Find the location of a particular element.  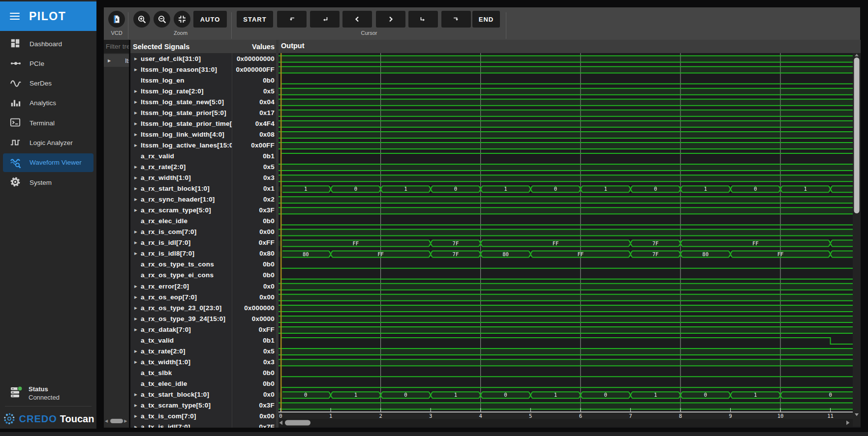

signal-row: ▶a_rx_os_type_39_24[15:0]0x0000 is located at coordinates (203, 319).